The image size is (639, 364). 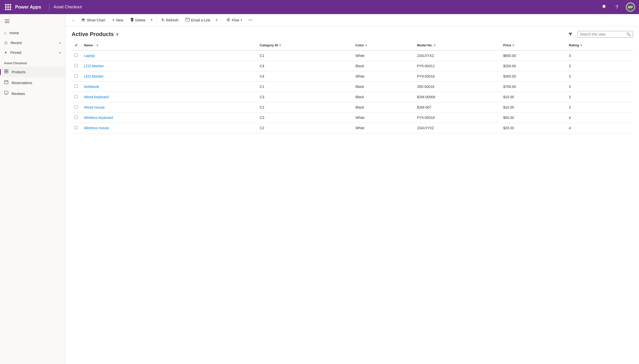 What do you see at coordinates (170, 20) in the screenshot?
I see `refresh-button: ↻ Refresh` at bounding box center [170, 20].